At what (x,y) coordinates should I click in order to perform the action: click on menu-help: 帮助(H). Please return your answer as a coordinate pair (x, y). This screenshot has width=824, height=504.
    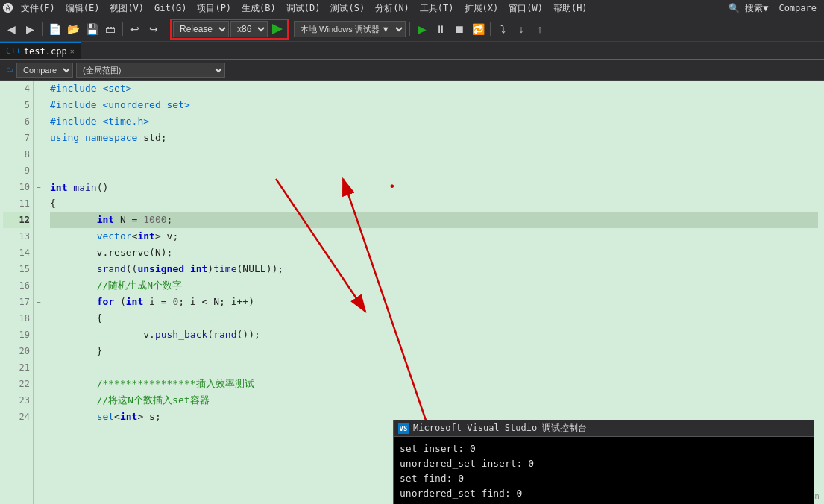
    Looking at the image, I should click on (570, 9).